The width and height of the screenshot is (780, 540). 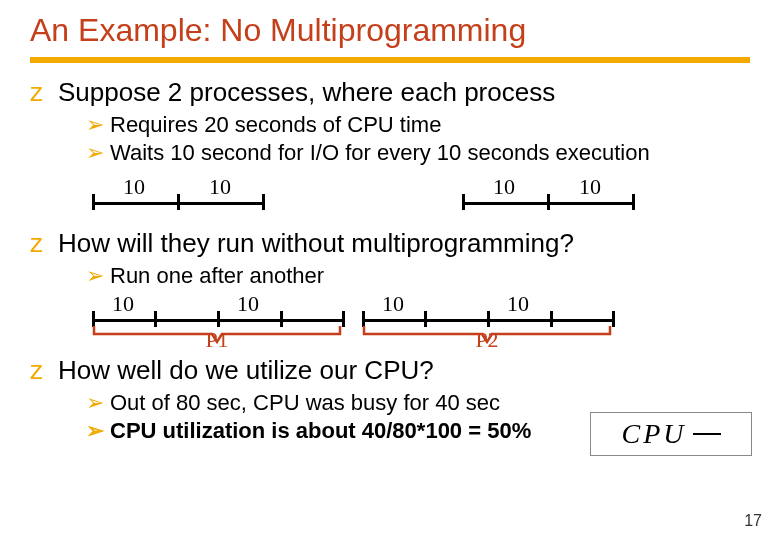 What do you see at coordinates (216, 340) in the screenshot?
I see `process-label-p1: P1` at bounding box center [216, 340].